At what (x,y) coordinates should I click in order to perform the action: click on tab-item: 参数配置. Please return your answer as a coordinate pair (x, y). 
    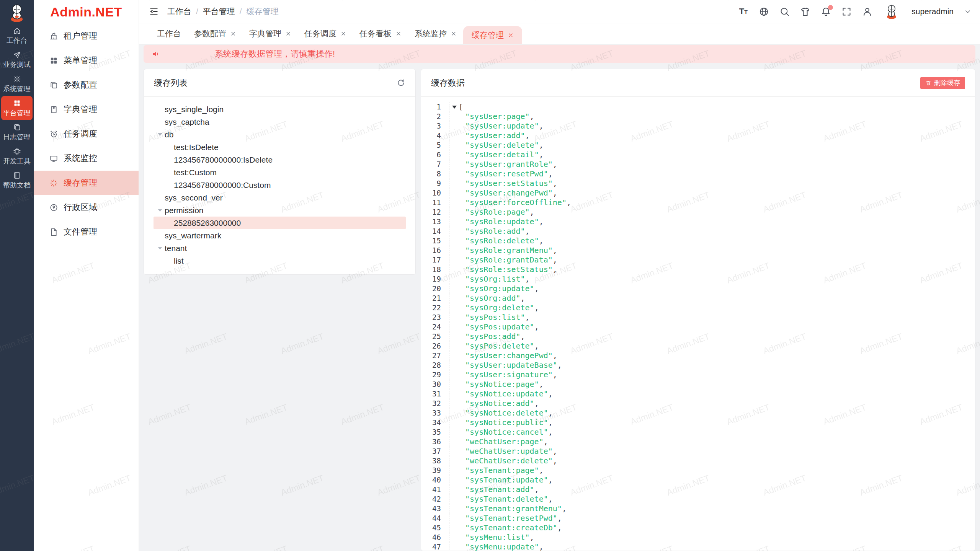
    Looking at the image, I should click on (215, 34).